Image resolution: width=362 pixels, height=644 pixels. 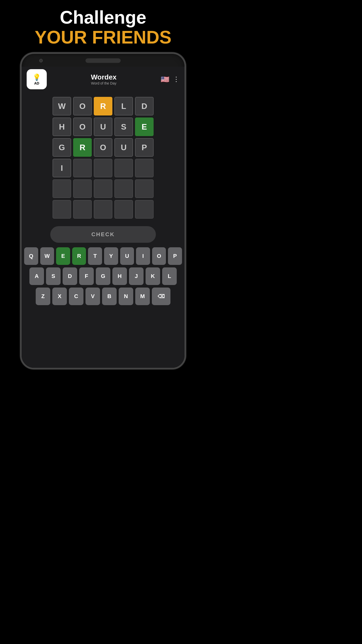 What do you see at coordinates (144, 106) in the screenshot?
I see `grid-cell: D` at bounding box center [144, 106].